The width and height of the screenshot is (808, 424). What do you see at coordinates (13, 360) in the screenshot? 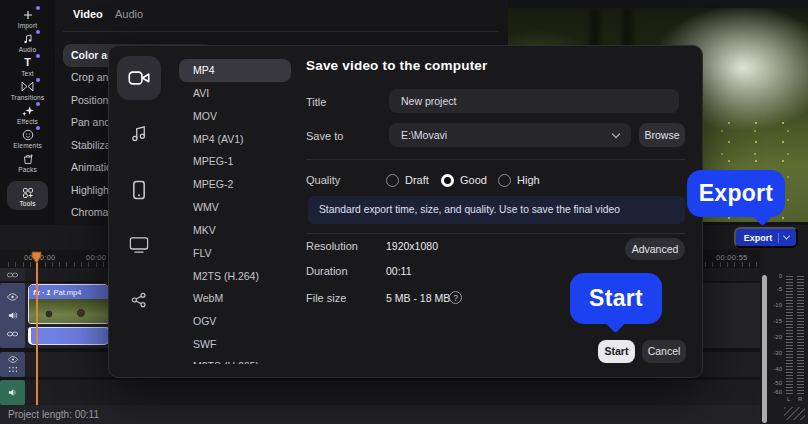
I see `eye-icon` at bounding box center [13, 360].